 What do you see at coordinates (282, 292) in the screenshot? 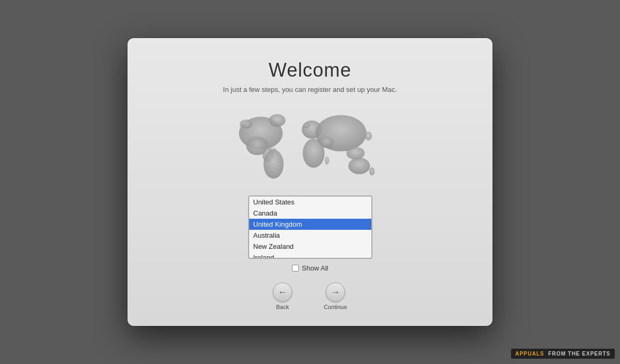
I see `back-arrow-icon: ←` at bounding box center [282, 292].